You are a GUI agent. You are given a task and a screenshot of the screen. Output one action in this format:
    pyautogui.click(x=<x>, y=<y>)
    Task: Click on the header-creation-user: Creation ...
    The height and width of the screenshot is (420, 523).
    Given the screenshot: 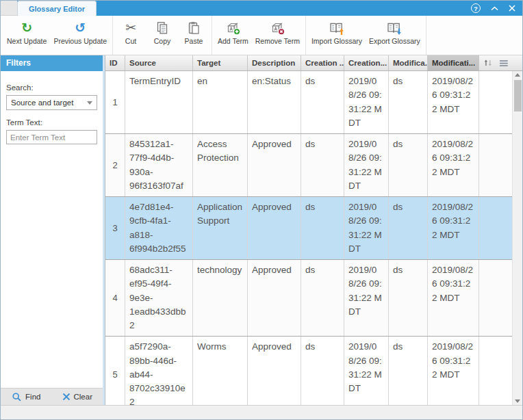 What is the action you would take?
    pyautogui.click(x=323, y=63)
    